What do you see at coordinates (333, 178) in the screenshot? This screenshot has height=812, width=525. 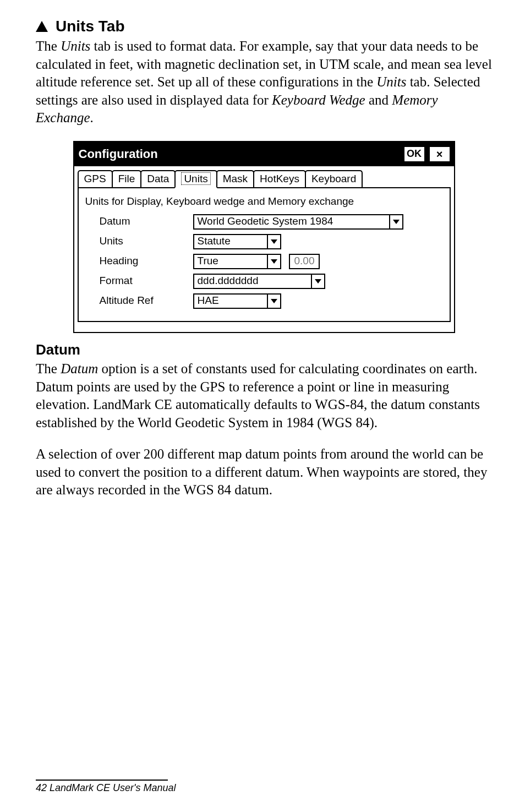 I see `tab-keyboard: Keyboard` at bounding box center [333, 178].